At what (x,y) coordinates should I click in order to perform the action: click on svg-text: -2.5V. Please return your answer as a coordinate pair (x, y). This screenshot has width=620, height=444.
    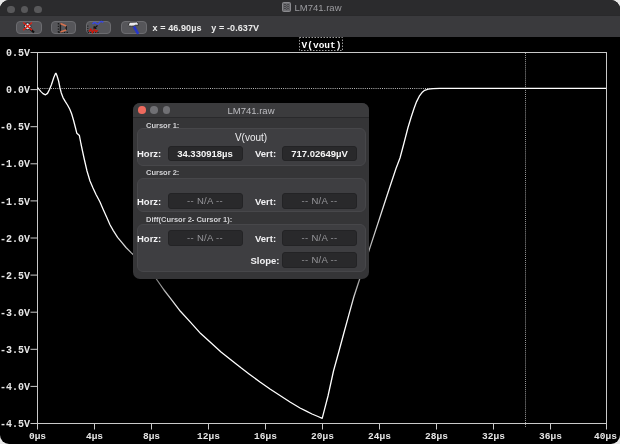
    Looking at the image, I should click on (15, 276).